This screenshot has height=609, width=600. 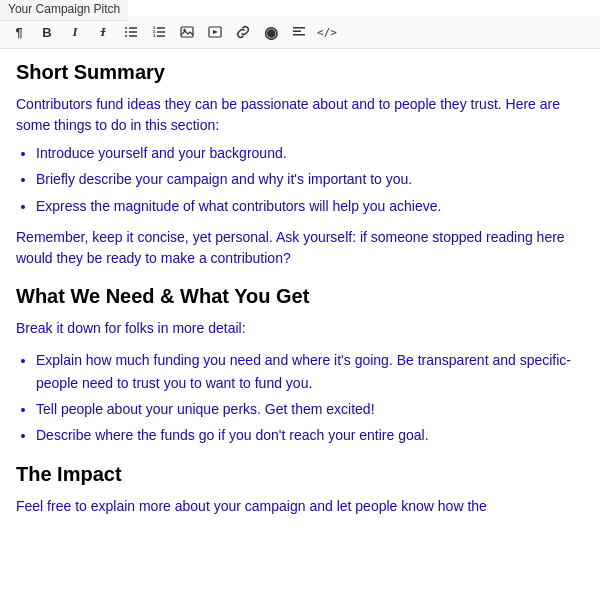 What do you see at coordinates (300, 32) in the screenshot?
I see `toolbar: ¶ B I I 1. 2. 3.` at bounding box center [300, 32].